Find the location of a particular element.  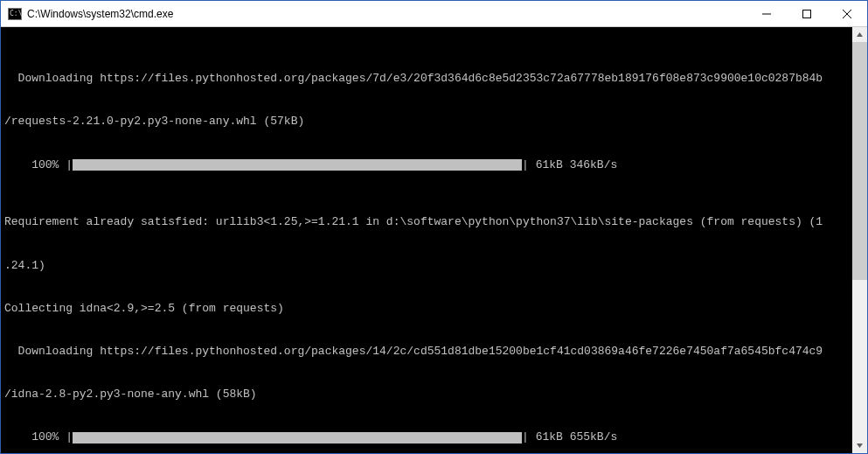

window-title: C:\Windows\system32\cmd.exe is located at coordinates (100, 14).